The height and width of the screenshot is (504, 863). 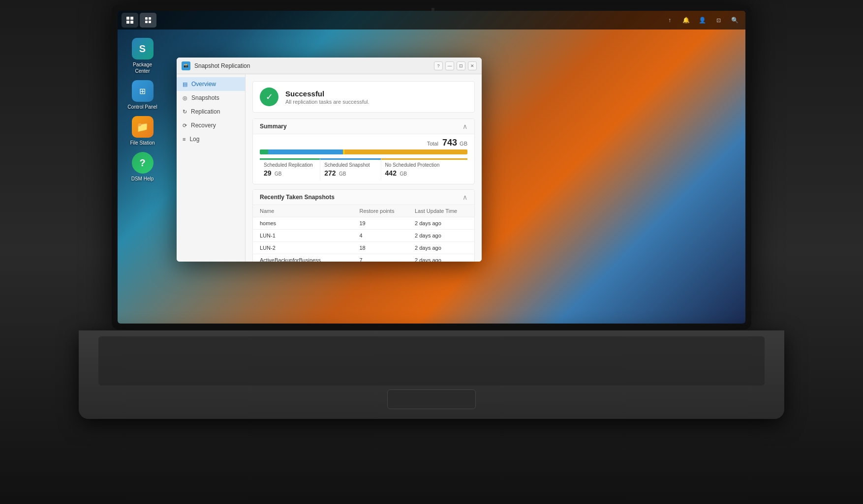 I want to click on desktop-icon-dsm-help: ? DSM Help, so click(x=143, y=167).